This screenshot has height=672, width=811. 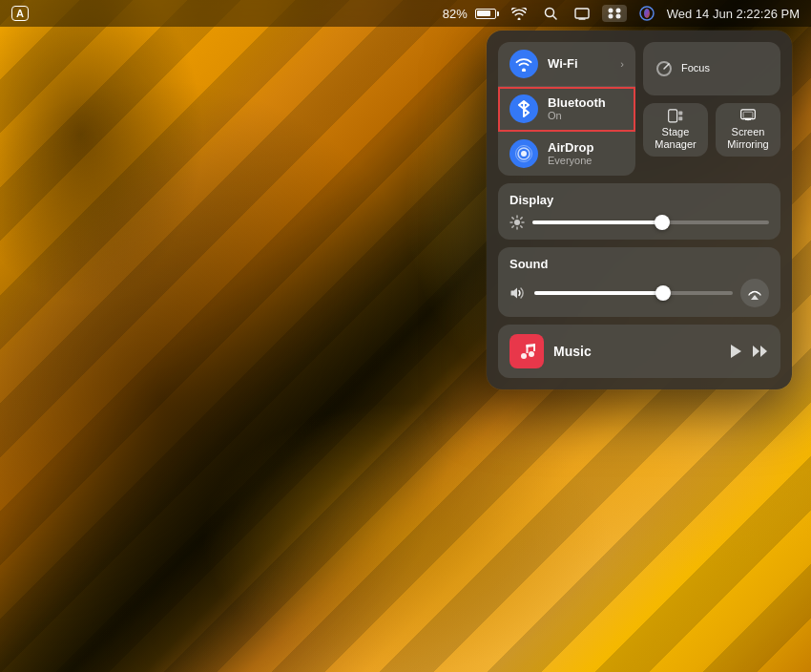 What do you see at coordinates (676, 138) in the screenshot?
I see `stage-manager-label: StageManager` at bounding box center [676, 138].